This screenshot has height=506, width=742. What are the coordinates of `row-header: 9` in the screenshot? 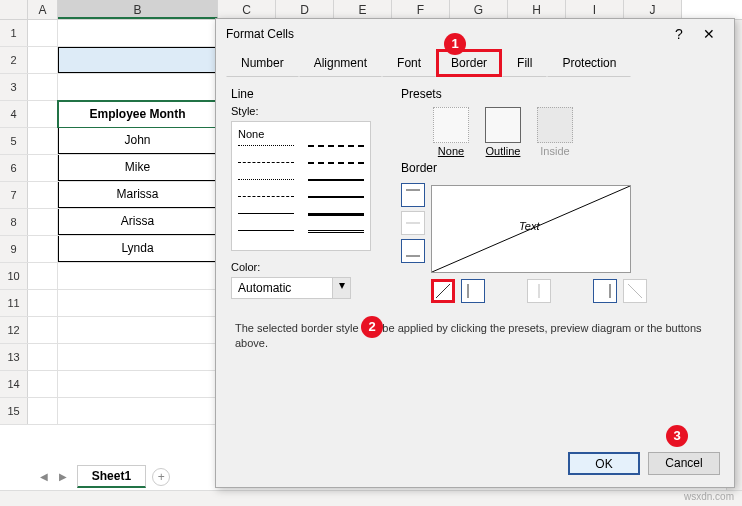 It's located at (14, 249).